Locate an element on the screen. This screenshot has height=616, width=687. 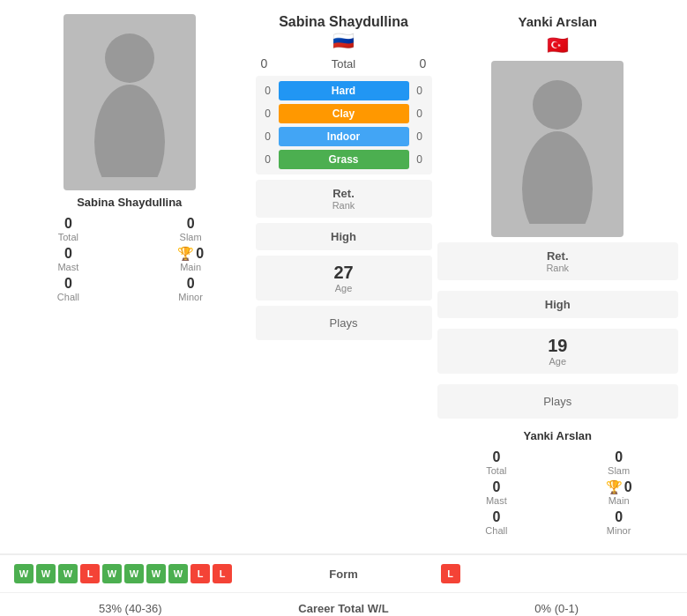
p2-slam-stat: 0 Slam is located at coordinates (619, 463).